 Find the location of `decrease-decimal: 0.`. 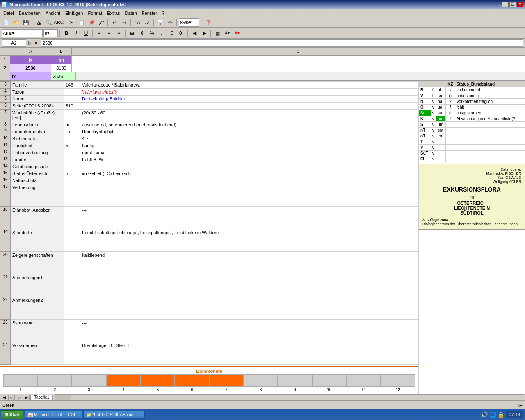

decrease-decimal: 0. is located at coordinates (181, 33).